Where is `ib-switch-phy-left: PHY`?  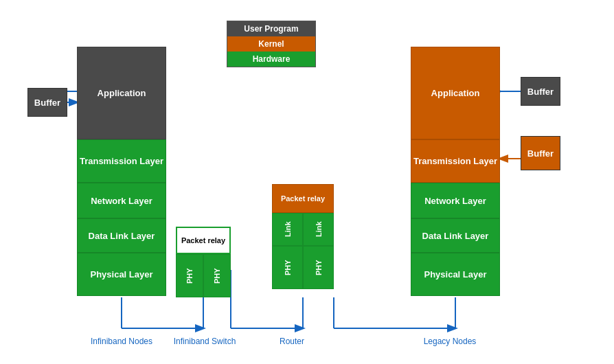
ib-switch-phy-left: PHY is located at coordinates (190, 276).